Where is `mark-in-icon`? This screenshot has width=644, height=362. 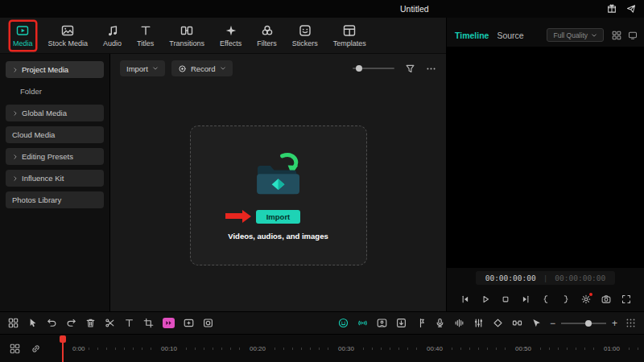 mark-in-icon is located at coordinates (546, 299).